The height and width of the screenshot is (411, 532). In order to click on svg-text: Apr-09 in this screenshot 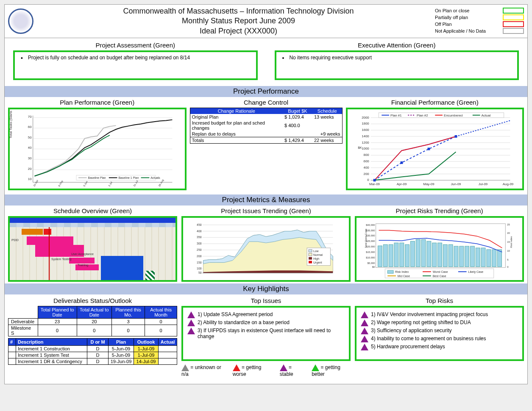, I will do `click(401, 184)`.